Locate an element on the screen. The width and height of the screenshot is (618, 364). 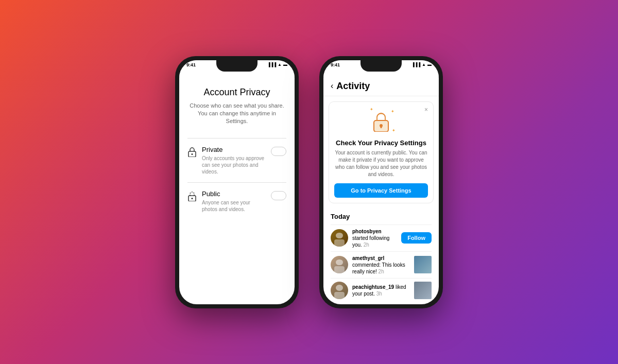
privacy-card-title: Check Your Privacy Settings is located at coordinates (381, 143).